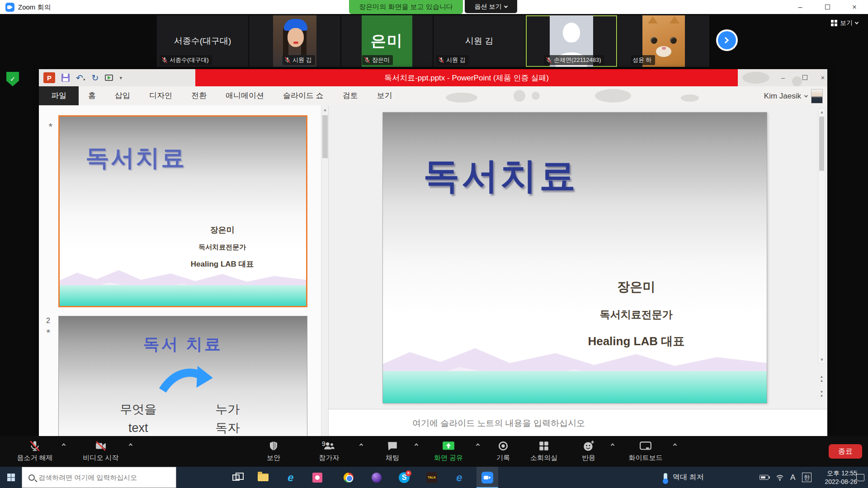 The width and height of the screenshot is (868, 488). Describe the element at coordinates (245, 96) in the screenshot. I see `tab-animations: 애니메이션` at that location.